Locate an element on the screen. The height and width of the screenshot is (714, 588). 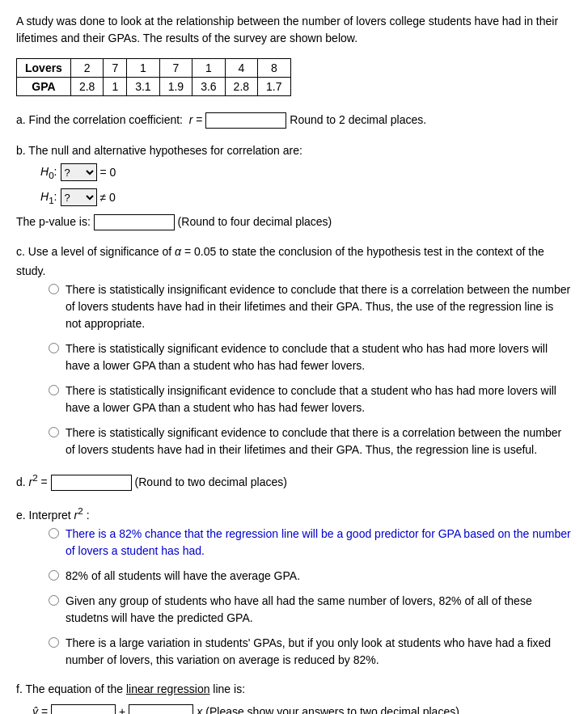
part-d-note: (Round to two decimal places) is located at coordinates (211, 482).